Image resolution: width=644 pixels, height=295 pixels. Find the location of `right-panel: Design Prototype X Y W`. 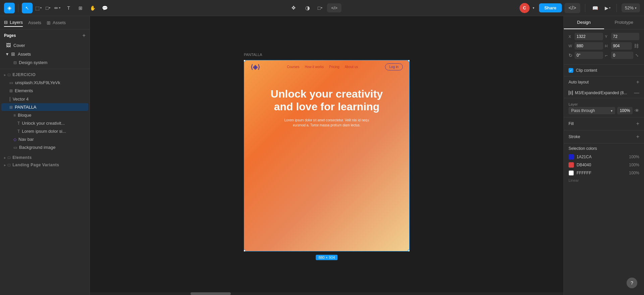

right-panel: Design Prototype X Y W is located at coordinates (604, 156).